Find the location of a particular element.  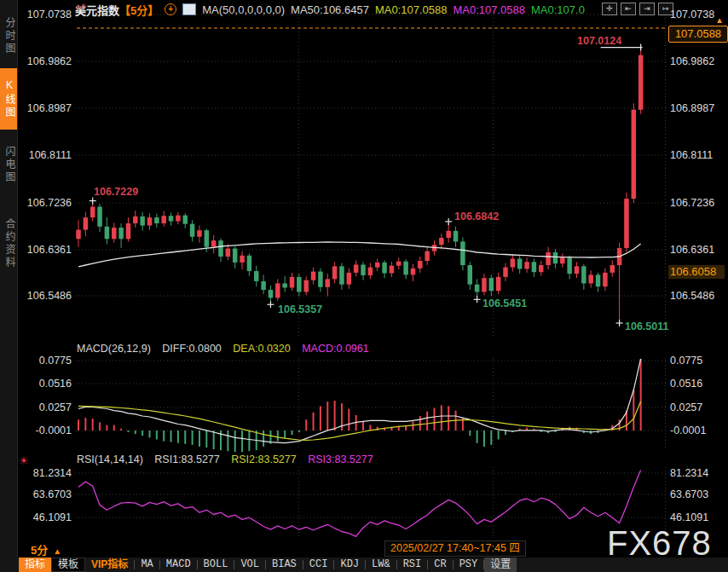

axis-compress-icon: ⇤ is located at coordinates (628, 9).